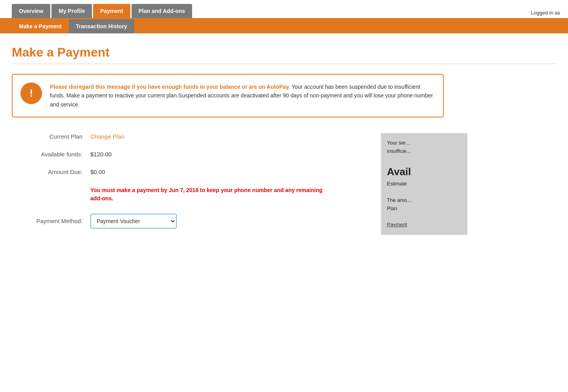  I want to click on sidebar-intro: Your ser...insufficie..., so click(424, 147).